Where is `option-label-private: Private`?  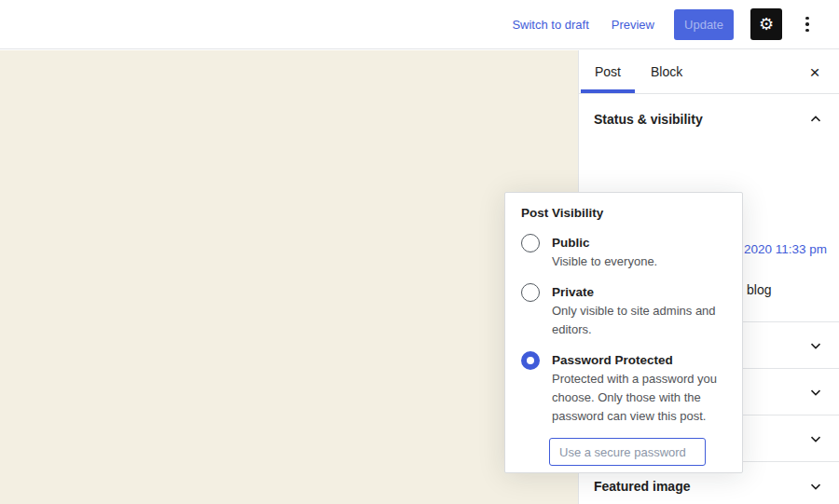
option-label-private: Private is located at coordinates (640, 293).